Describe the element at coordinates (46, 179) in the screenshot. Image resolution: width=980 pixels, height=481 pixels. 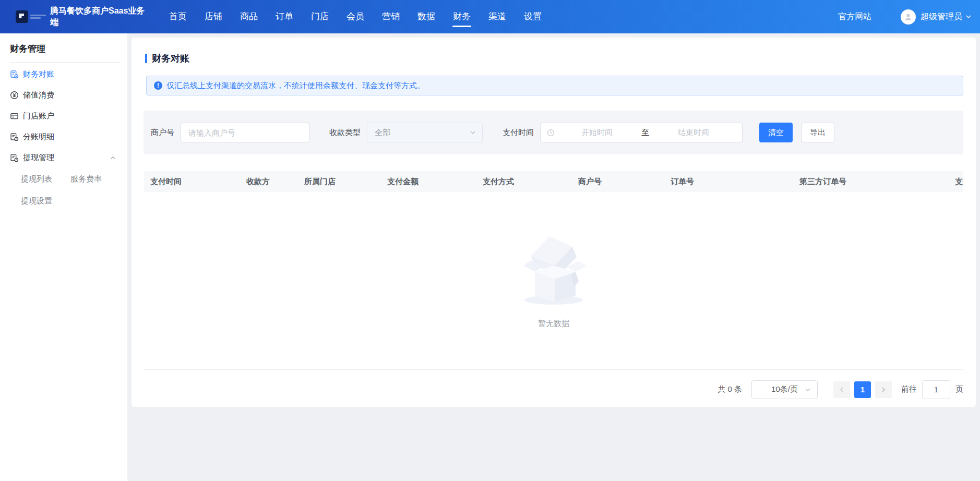
I see `sidebar-subitem-1: 提现列表` at that location.